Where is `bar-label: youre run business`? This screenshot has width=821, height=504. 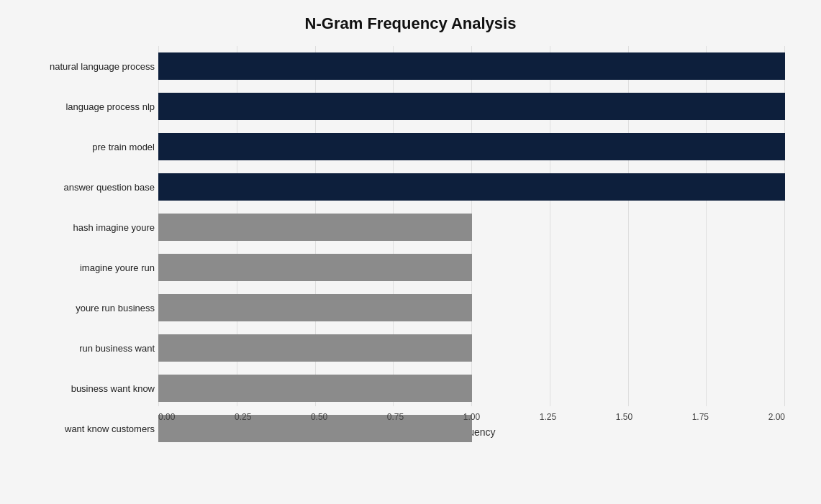
bar-label: youre run business is located at coordinates (85, 308).